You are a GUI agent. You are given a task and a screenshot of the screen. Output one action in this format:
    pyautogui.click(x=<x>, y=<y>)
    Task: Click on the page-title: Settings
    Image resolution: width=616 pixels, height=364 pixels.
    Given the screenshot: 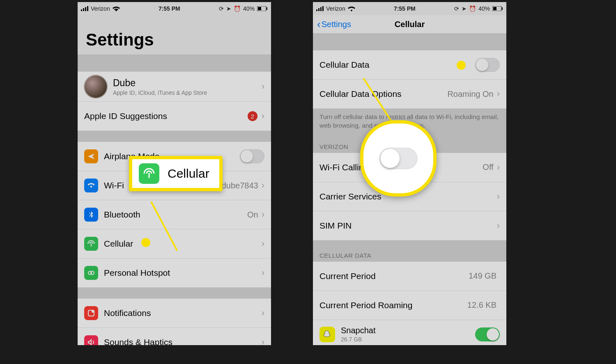 What is the action you would take?
    pyautogui.click(x=174, y=35)
    